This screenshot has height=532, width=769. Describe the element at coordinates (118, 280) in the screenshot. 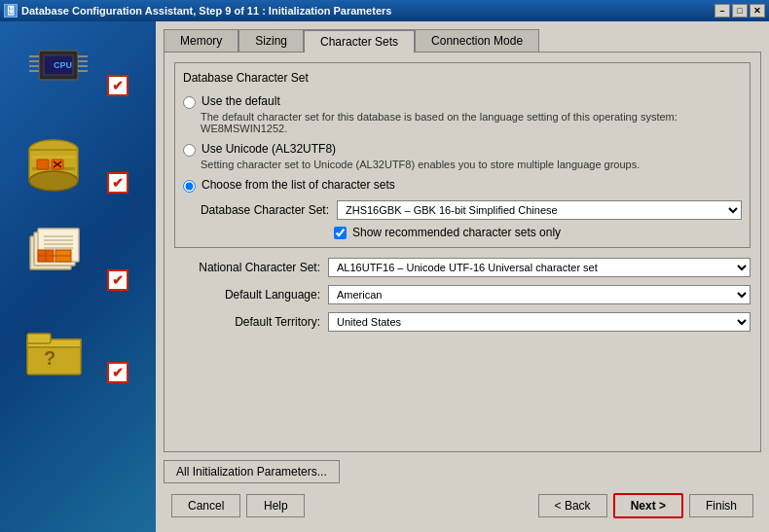

I see `check-3: ✔` at that location.